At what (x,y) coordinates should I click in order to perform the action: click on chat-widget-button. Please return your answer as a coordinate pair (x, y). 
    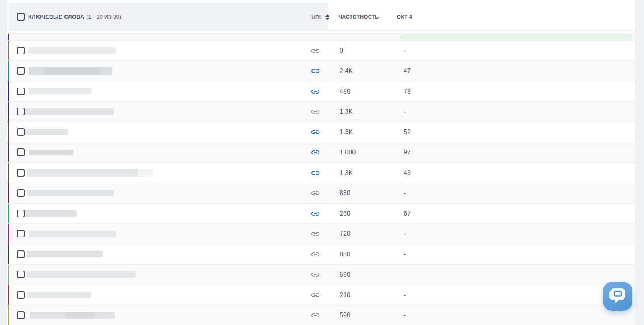
    Looking at the image, I should click on (618, 296).